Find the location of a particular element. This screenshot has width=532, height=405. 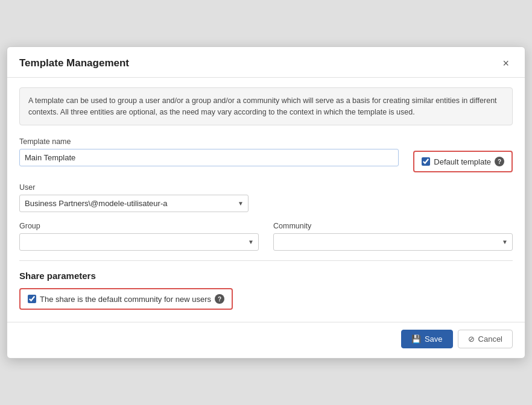

user-label: User is located at coordinates (134, 187).